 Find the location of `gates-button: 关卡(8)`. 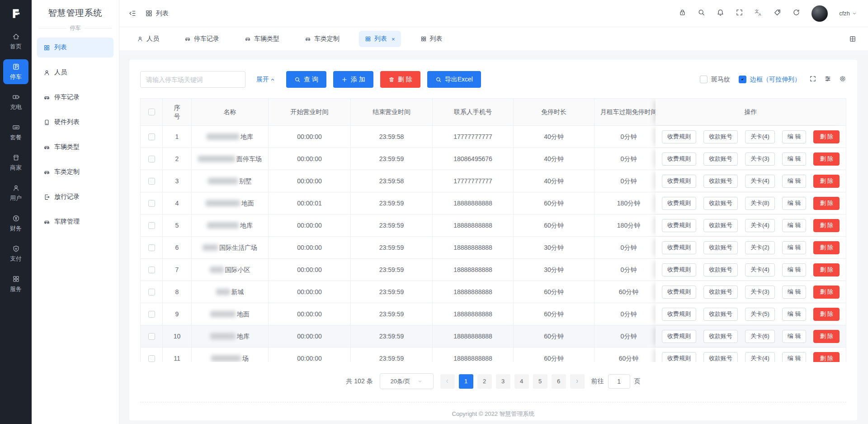

gates-button: 关卡(8) is located at coordinates (760, 204).